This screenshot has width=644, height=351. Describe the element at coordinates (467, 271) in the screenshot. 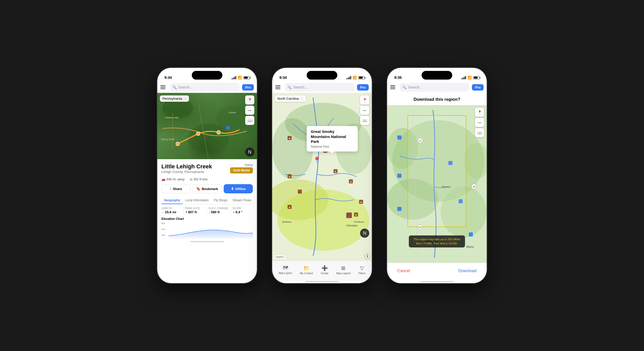

I see `download-button: Download` at that location.